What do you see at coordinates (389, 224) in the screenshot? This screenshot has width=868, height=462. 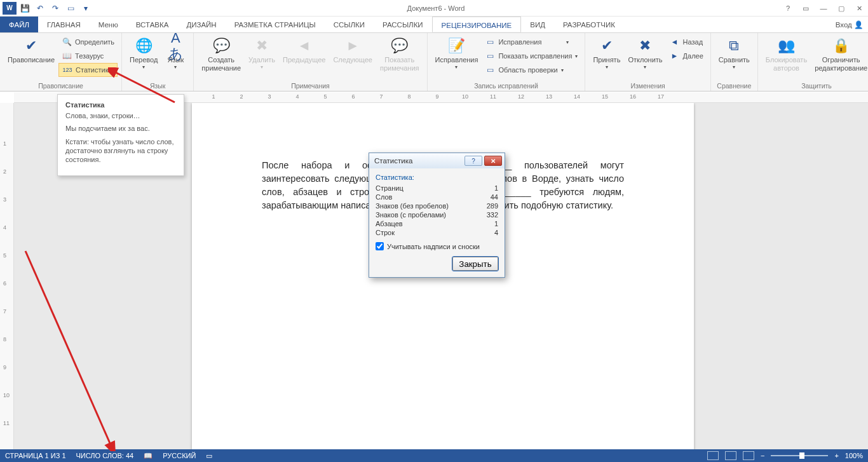 I see `stat-label: Абзацев` at bounding box center [389, 224].